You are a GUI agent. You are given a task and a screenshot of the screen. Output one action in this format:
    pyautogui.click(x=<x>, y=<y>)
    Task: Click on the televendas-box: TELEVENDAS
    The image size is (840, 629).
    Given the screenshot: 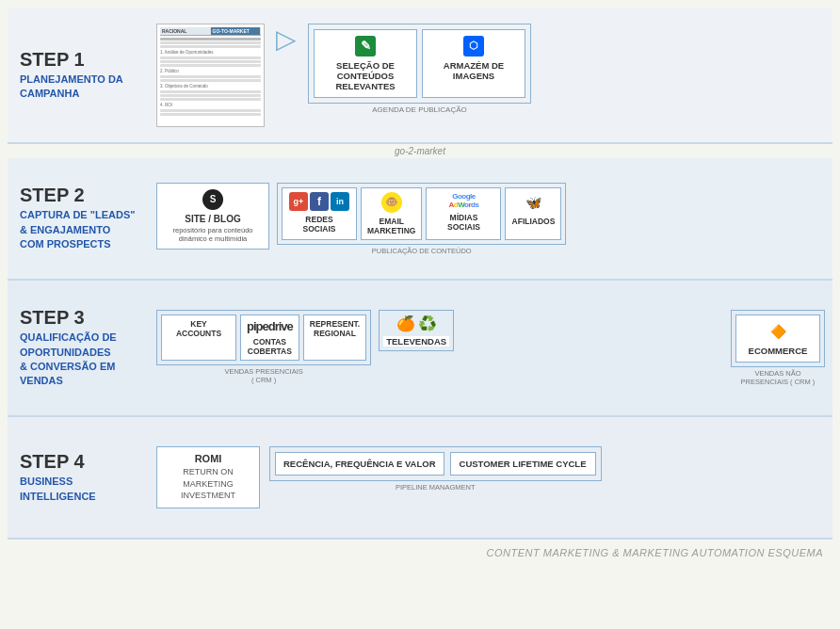 What is the action you would take?
    pyautogui.click(x=416, y=341)
    